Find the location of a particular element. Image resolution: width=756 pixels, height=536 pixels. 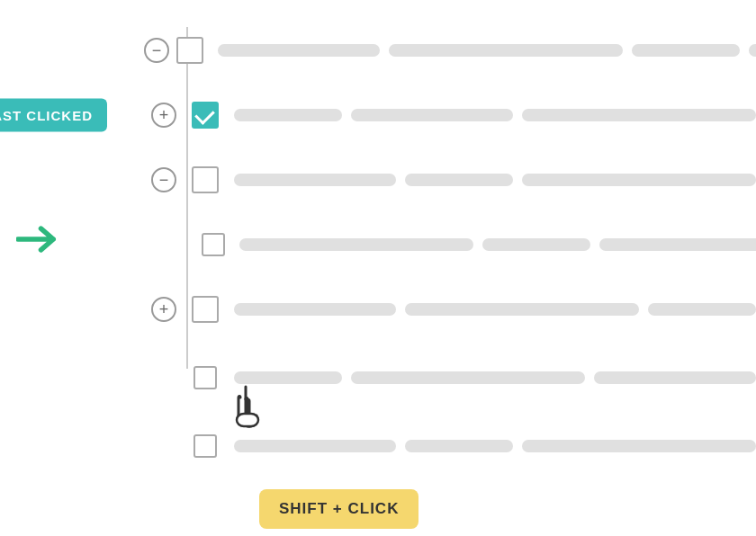

shift-click-tooltip: SHIFT + CLICK is located at coordinates (338, 509).